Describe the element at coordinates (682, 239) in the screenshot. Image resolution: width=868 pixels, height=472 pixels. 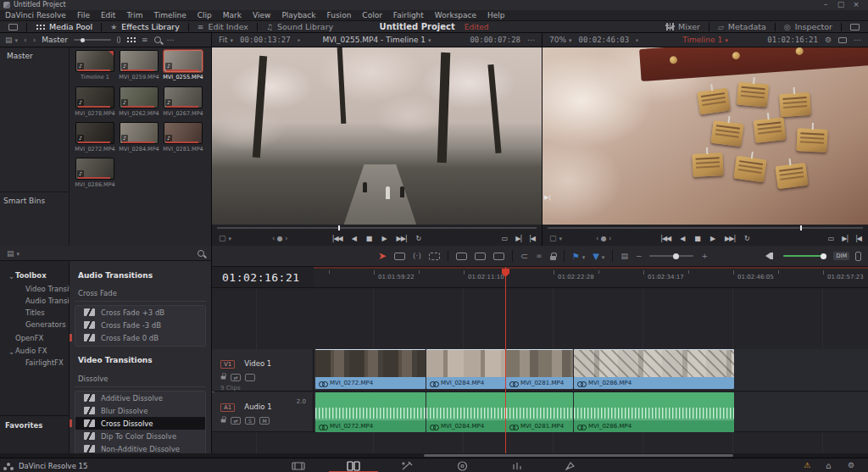
I see `play-reverse-button: ◀` at that location.